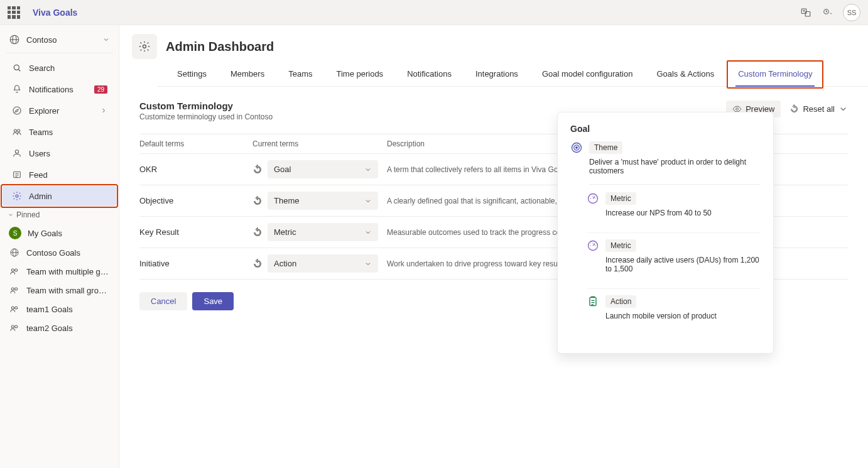  Describe the element at coordinates (14, 13) in the screenshot. I see `app-launcher-icon` at that location.